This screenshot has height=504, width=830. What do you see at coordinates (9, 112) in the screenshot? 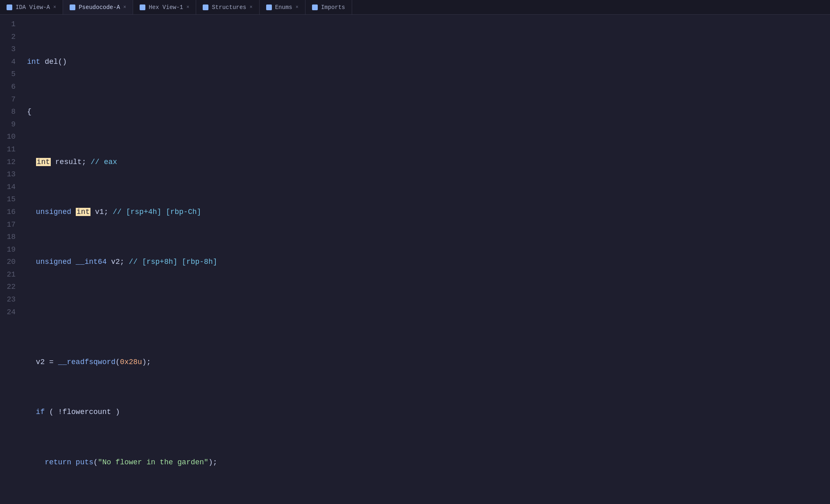
I see `line-num-8: 8` at bounding box center [9, 112].